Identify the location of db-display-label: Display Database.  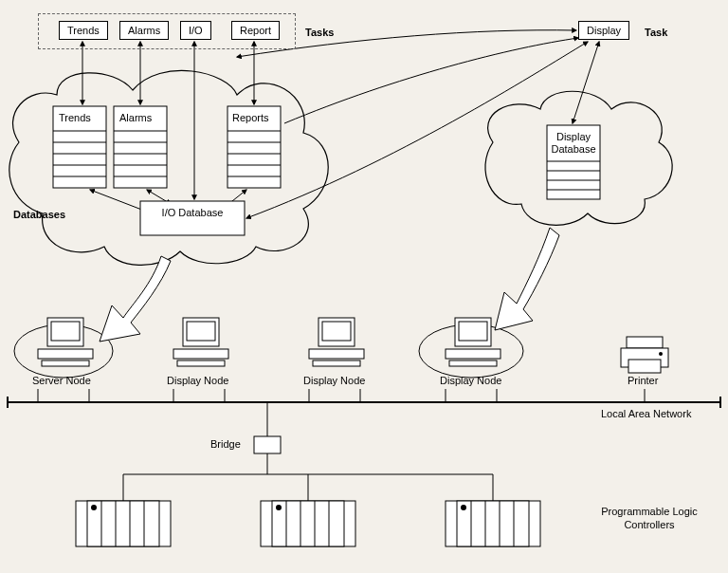
(573, 143).